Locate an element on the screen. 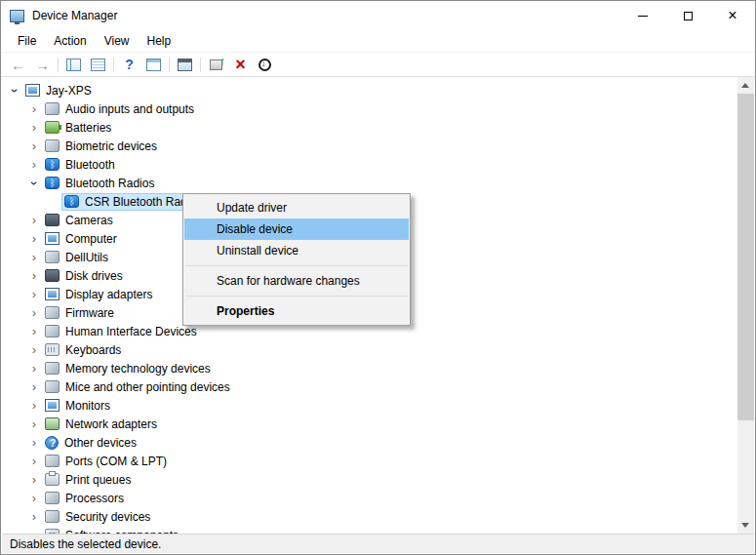 The height and width of the screenshot is (555, 756). tree-item-mice-and-other-pointing-devices: Mice and other pointing devices is located at coordinates (370, 386).